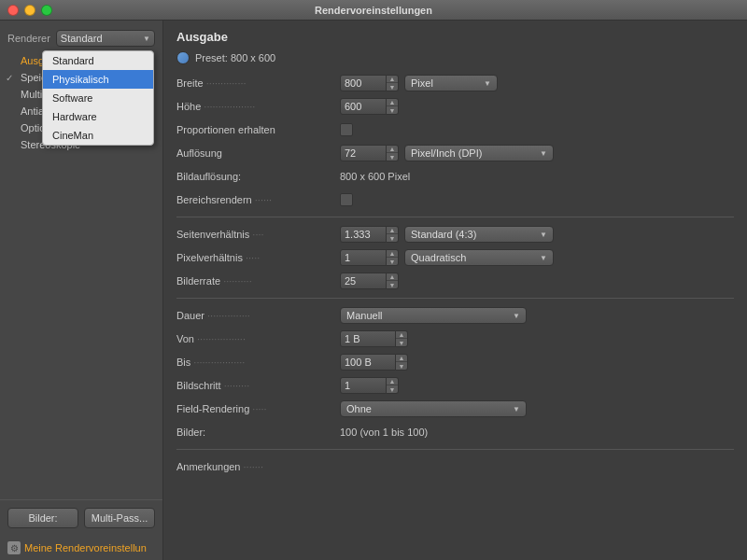  Describe the element at coordinates (402, 366) in the screenshot. I see `bis-stepper-down: ▼` at that location.